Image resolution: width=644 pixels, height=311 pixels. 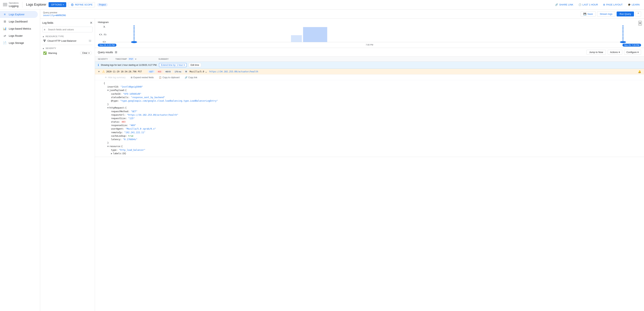 I want to click on configure-label: Configure, so click(x=632, y=52).